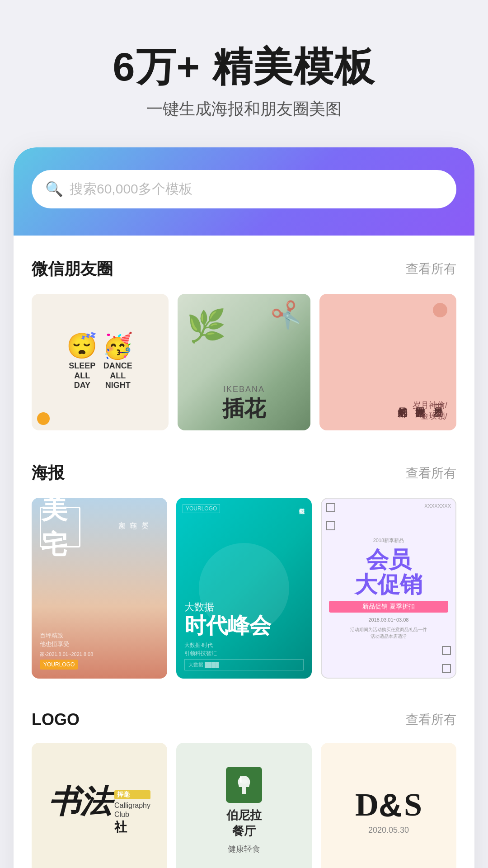 This screenshot has height=868, width=488. Describe the element at coordinates (244, 720) in the screenshot. I see `logo-section-header: LOGO 查看所有` at that location.